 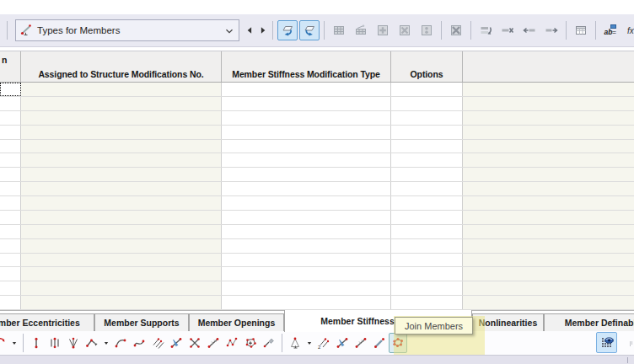 What do you see at coordinates (379, 343) in the screenshot?
I see `edit-member-button` at bounding box center [379, 343].